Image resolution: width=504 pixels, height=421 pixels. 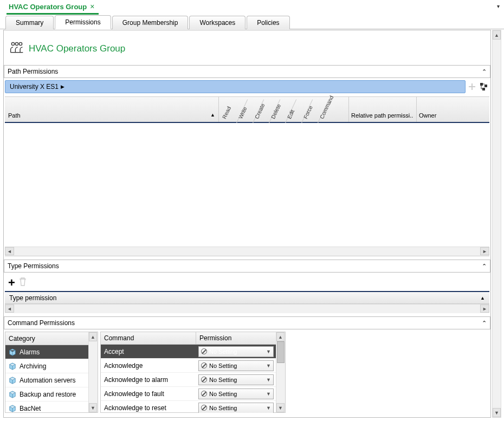 What do you see at coordinates (48, 7) in the screenshot?
I see `document-tab-title: HVAC Operators Group` at bounding box center [48, 7].